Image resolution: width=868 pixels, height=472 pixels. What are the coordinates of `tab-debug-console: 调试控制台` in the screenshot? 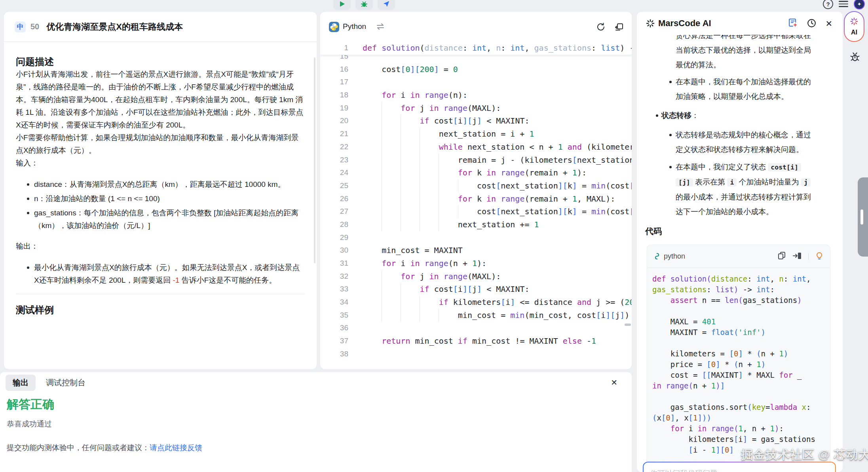 It's located at (66, 383).